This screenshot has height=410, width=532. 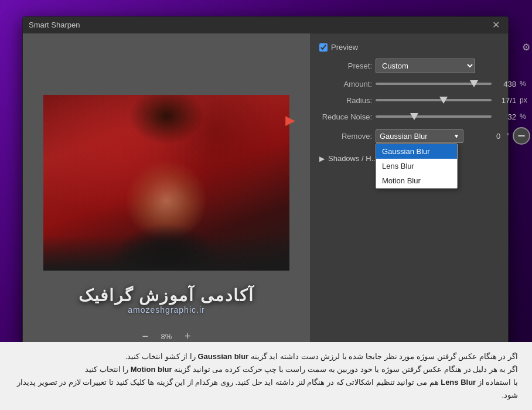 What do you see at coordinates (417, 166) in the screenshot?
I see `remove-dropdown-list: Gaussian Blur Lens Blur Motion Blur` at bounding box center [417, 166].